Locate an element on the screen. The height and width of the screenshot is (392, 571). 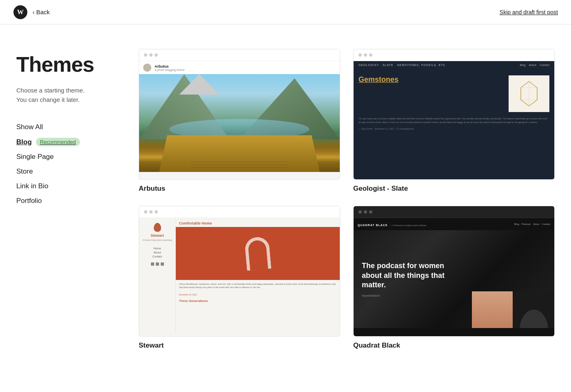
theme-category-nav: Show All Blog Recommended Single Page St… is located at coordinates (61, 164).